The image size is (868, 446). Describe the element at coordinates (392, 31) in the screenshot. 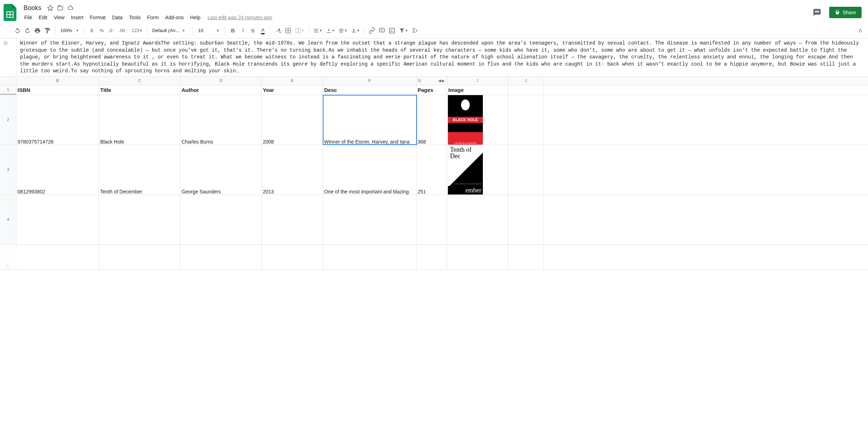

I see `insert-chart-button` at that location.